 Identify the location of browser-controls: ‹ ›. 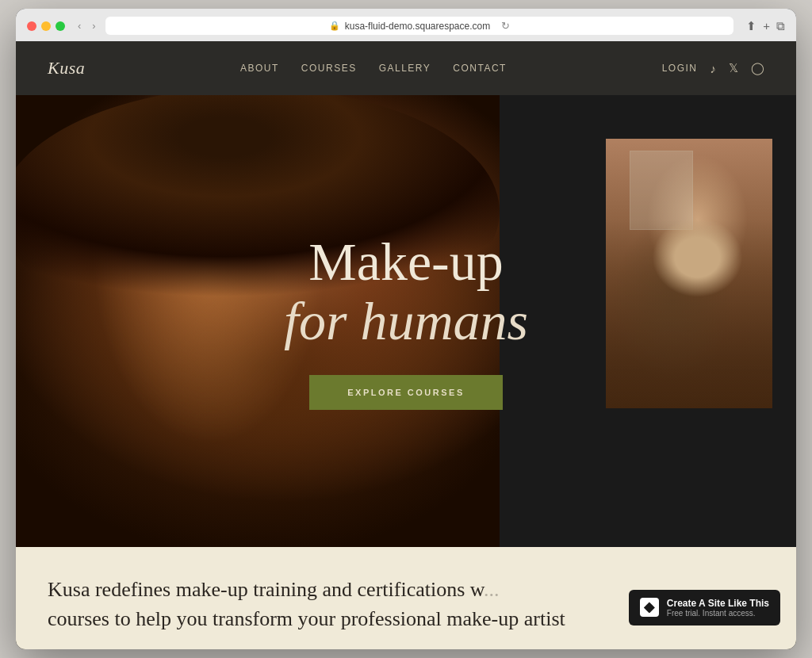
(87, 25).